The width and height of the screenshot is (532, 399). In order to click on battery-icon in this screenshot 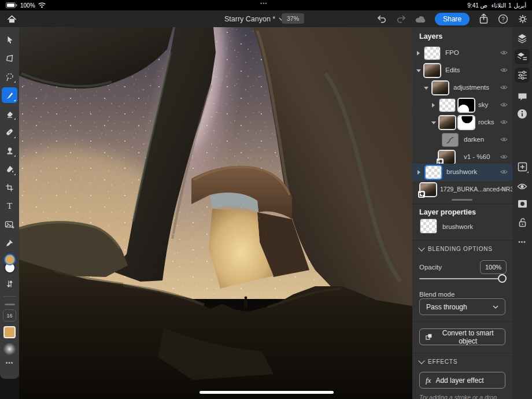, I will do `click(12, 5)`.